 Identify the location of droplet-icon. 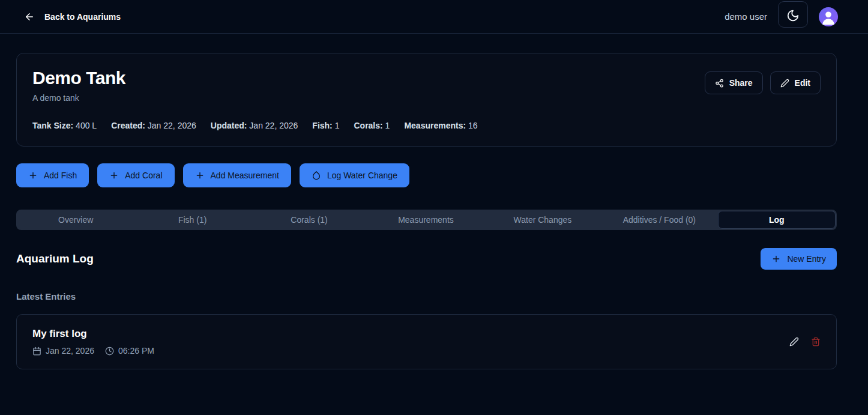
(316, 175).